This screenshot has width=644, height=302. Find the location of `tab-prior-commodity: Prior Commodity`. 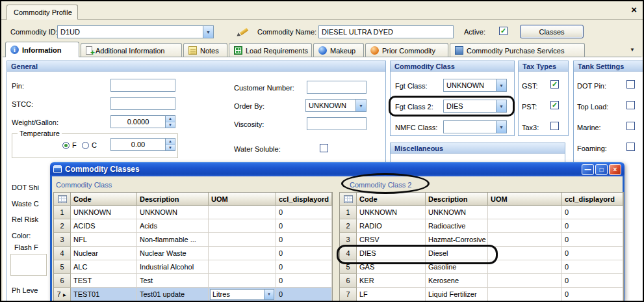

tab-prior-commodity: Prior Commodity is located at coordinates (407, 50).